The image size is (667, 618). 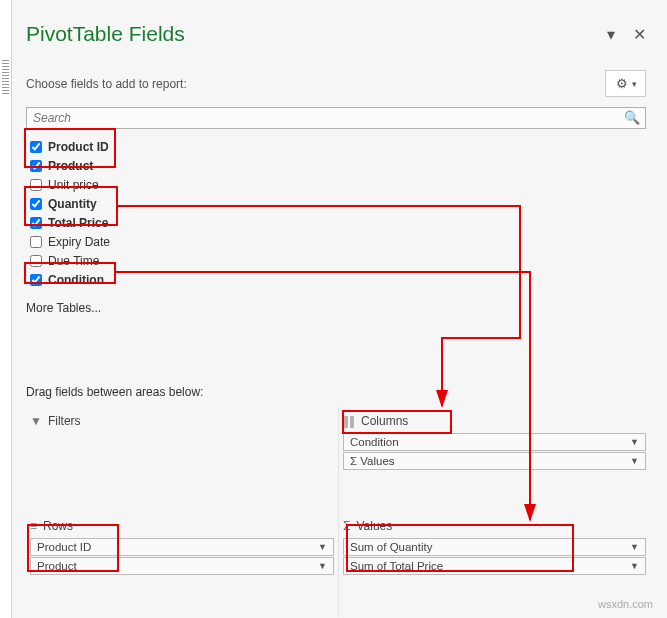 What do you see at coordinates (6, 309) in the screenshot?
I see `pane-splitter` at bounding box center [6, 309].